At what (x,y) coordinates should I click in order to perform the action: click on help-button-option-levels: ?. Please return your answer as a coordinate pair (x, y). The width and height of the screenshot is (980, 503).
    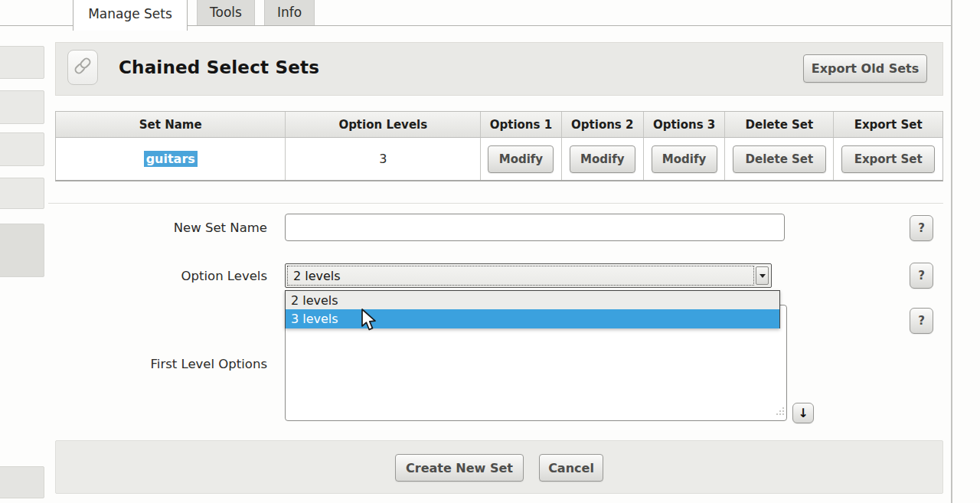
    Looking at the image, I should click on (922, 276).